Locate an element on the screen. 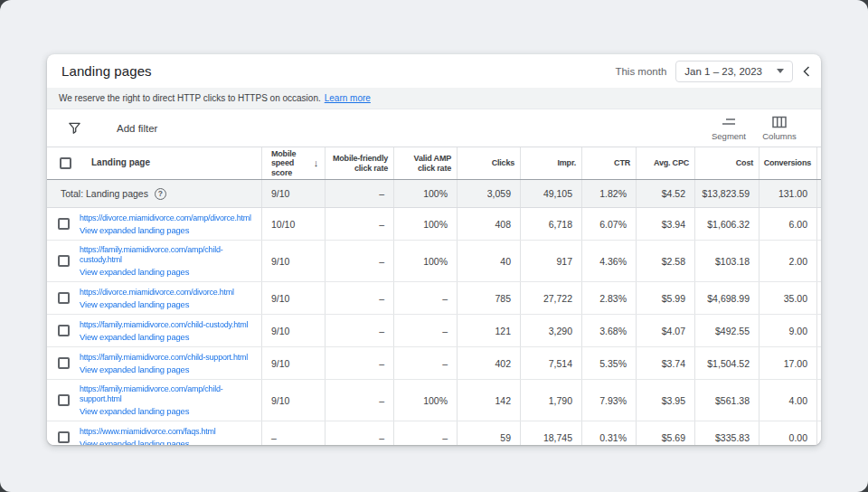  date-range-selector: Jan 1 – 23, 2023 is located at coordinates (734, 71).